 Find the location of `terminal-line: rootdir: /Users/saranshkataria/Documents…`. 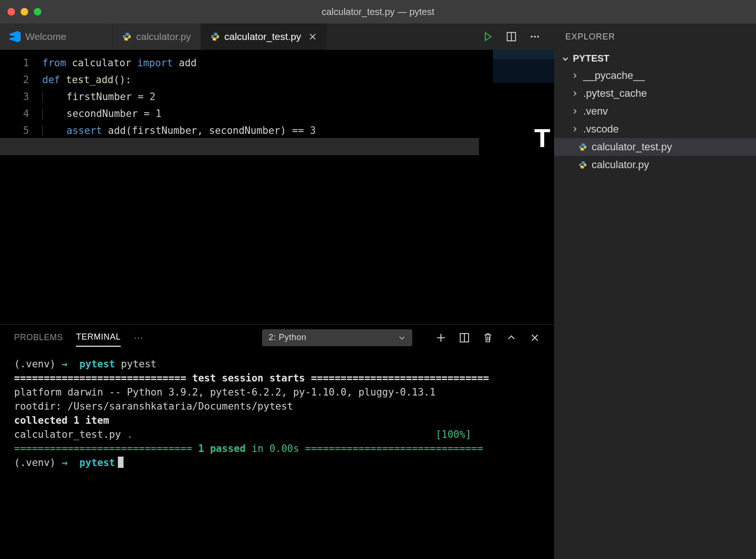

terminal-line: rootdir: /Users/saranshkataria/Documents… is located at coordinates (277, 406).